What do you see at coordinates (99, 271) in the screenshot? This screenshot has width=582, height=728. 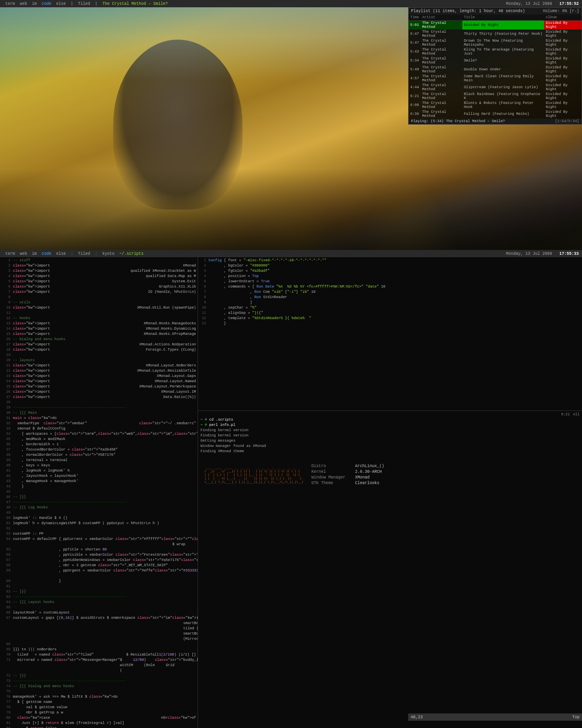 I see `code-line-3: 3class="kw">import qualified XMonad.Stac…` at bounding box center [99, 271].